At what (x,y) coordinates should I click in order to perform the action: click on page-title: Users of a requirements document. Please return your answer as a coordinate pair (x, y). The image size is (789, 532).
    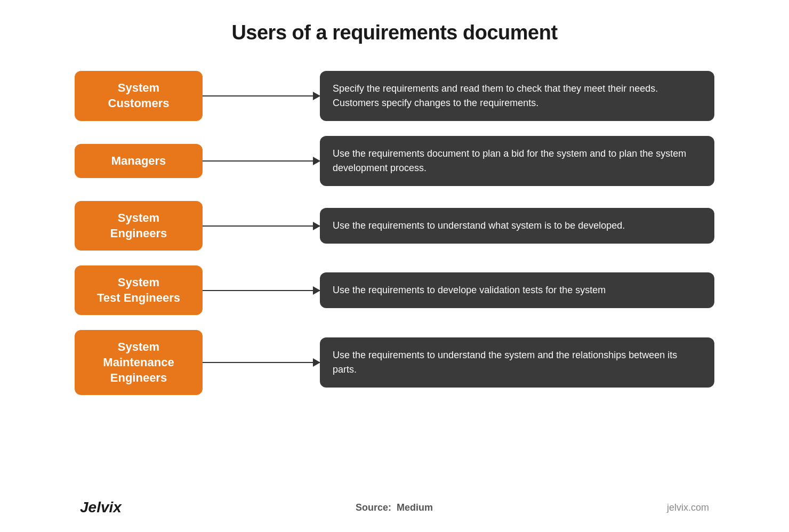
    Looking at the image, I should click on (395, 33).